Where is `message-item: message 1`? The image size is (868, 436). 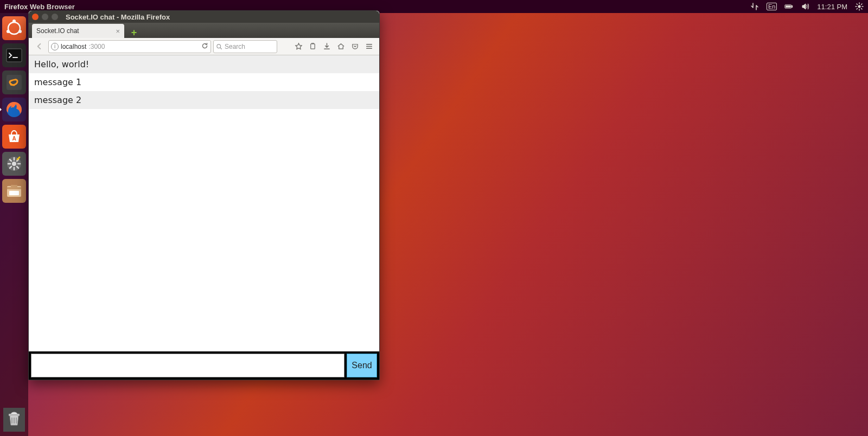
message-item: message 1 is located at coordinates (204, 82).